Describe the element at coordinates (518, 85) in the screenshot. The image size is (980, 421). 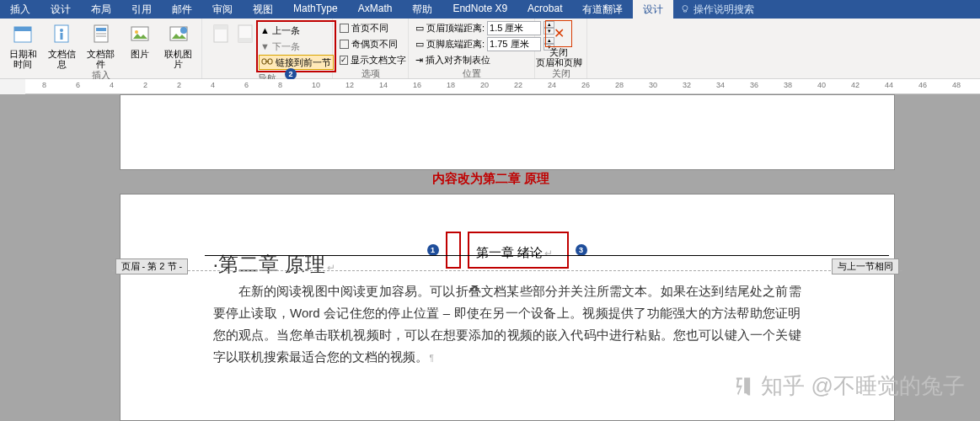
I see `ruler-tick: 22` at that location.